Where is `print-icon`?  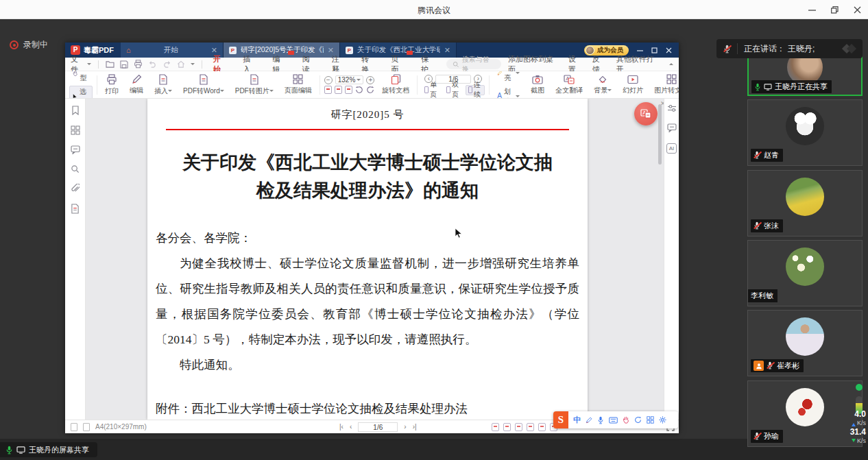 print-icon is located at coordinates (138, 64).